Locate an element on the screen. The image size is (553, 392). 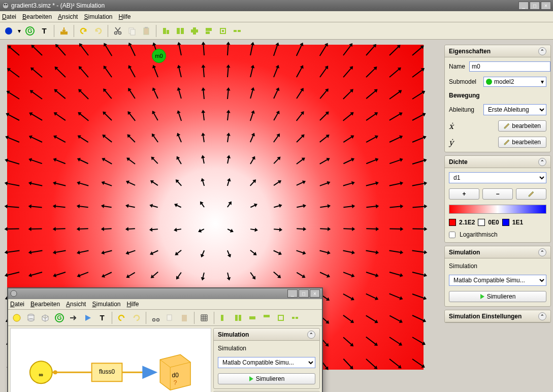
derivative-select: Erste Ableitung is located at coordinates (515, 110).